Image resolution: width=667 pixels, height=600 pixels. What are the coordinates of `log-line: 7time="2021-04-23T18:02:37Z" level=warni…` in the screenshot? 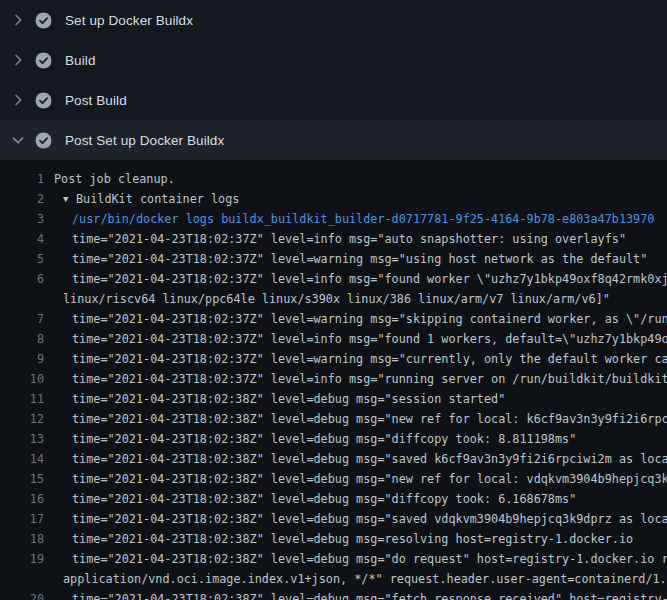 It's located at (334, 319).